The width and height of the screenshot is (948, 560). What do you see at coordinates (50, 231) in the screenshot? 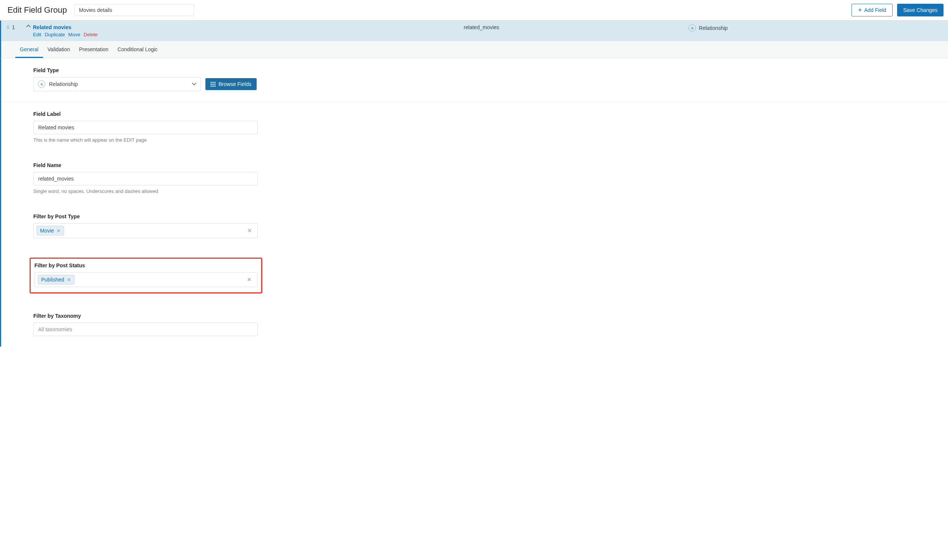
I see `tag-post-type: Movie ✕` at bounding box center [50, 231].